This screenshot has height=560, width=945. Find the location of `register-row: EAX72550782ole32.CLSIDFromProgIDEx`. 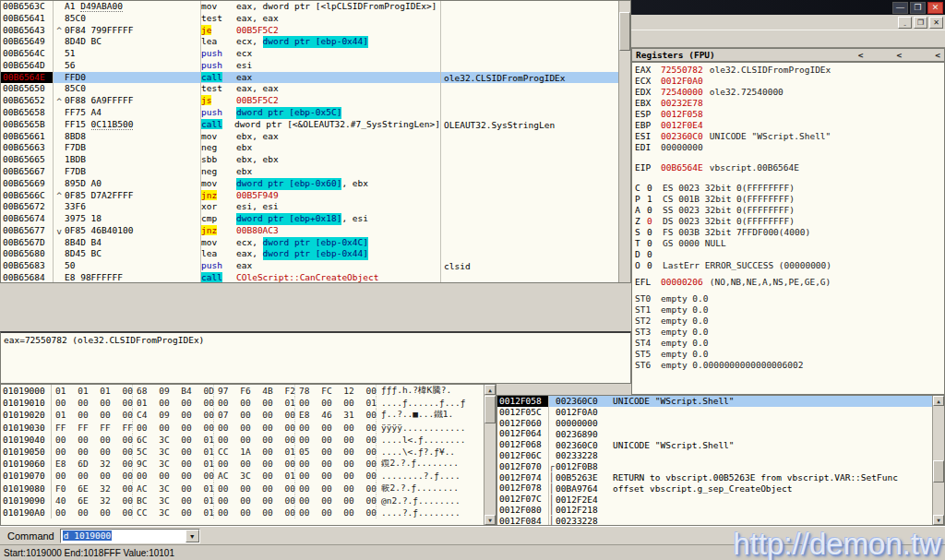

register-row: EAX72550782ole32.CLSIDFromProgIDEx is located at coordinates (790, 70).